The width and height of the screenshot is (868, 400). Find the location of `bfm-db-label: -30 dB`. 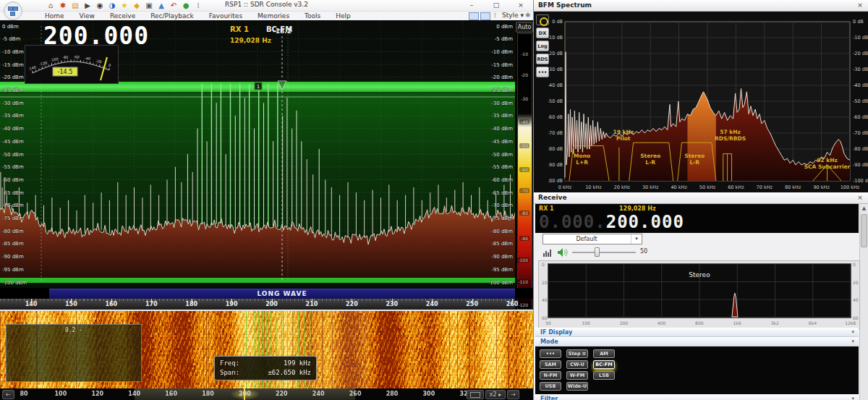

bfm-db-label: -30 dB is located at coordinates (556, 69).